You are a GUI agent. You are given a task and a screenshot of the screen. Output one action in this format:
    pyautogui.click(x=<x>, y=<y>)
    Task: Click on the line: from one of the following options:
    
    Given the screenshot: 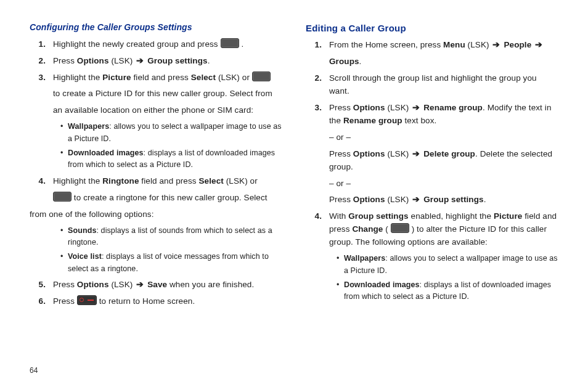 What is the action you would take?
    pyautogui.click(x=156, y=214)
    